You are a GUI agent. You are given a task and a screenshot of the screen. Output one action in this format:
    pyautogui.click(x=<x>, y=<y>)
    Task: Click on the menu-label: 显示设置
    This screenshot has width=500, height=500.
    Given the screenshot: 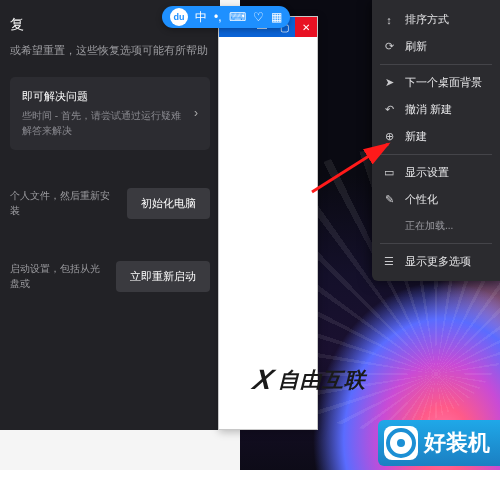 What is the action you would take?
    pyautogui.click(x=427, y=172)
    